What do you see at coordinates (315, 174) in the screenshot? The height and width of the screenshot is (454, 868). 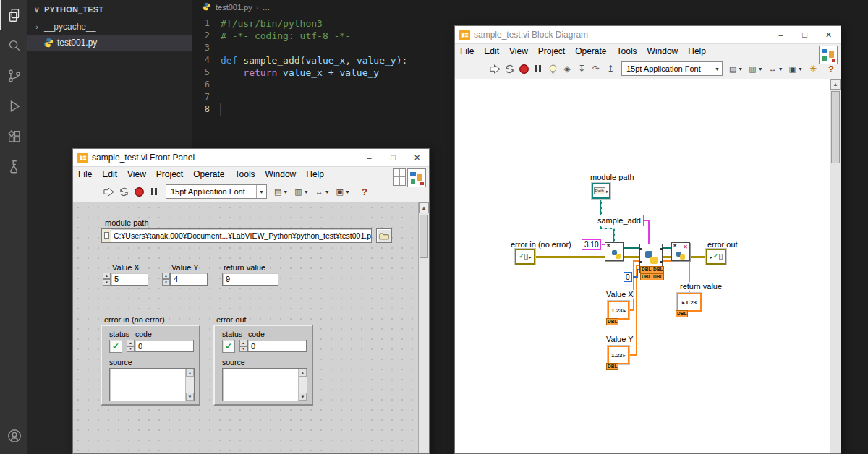 I see `fp-menu-help: Help` at bounding box center [315, 174].